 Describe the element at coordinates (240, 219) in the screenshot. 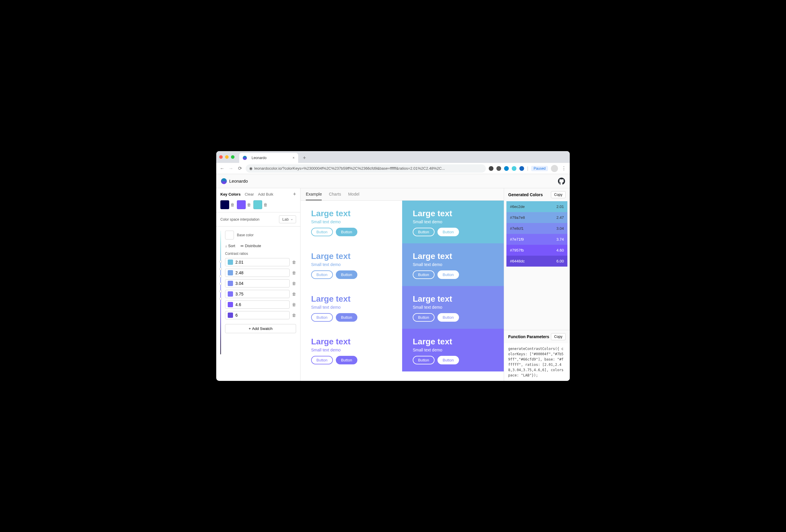

I see `interpolation-label: Color space interpolation` at that location.